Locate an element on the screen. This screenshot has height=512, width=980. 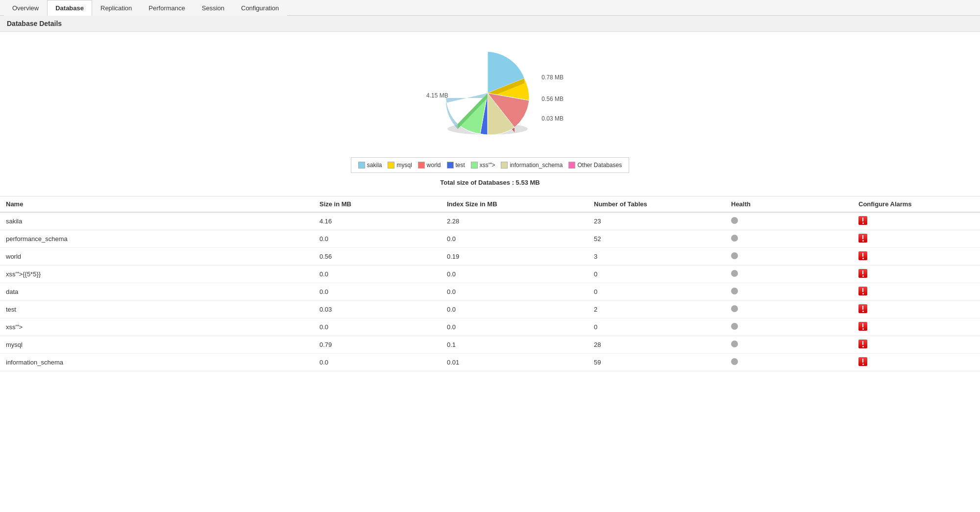
legend-label: world is located at coordinates (434, 165).